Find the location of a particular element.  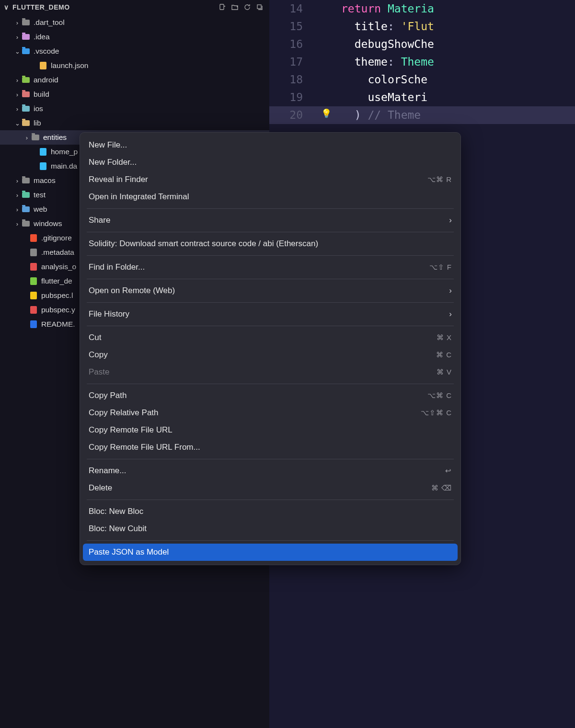

code-line: title: 'Flut is located at coordinates (388, 27).